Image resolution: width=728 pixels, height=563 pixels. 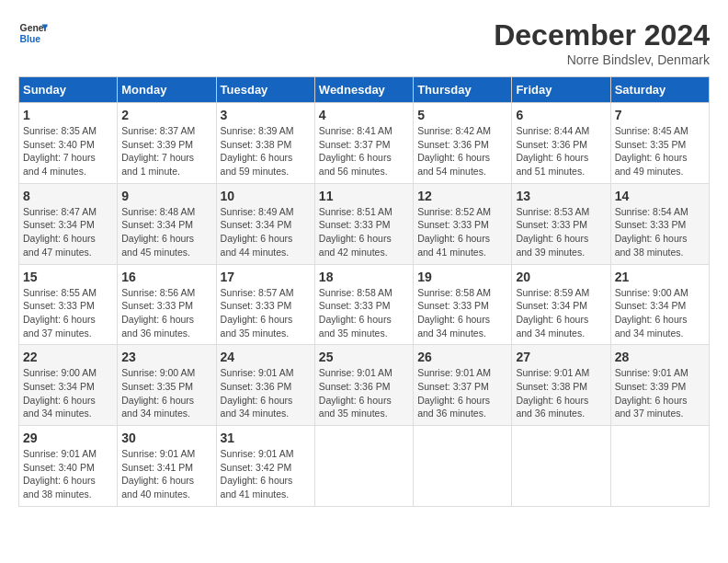 What do you see at coordinates (33, 33) in the screenshot?
I see `logo: General Blue` at bounding box center [33, 33].